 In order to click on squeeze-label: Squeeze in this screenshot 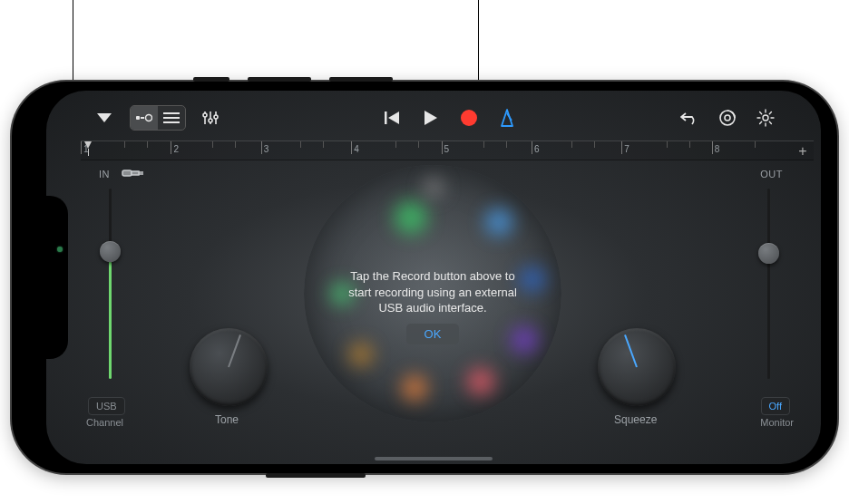, I will do `click(635, 420)`.